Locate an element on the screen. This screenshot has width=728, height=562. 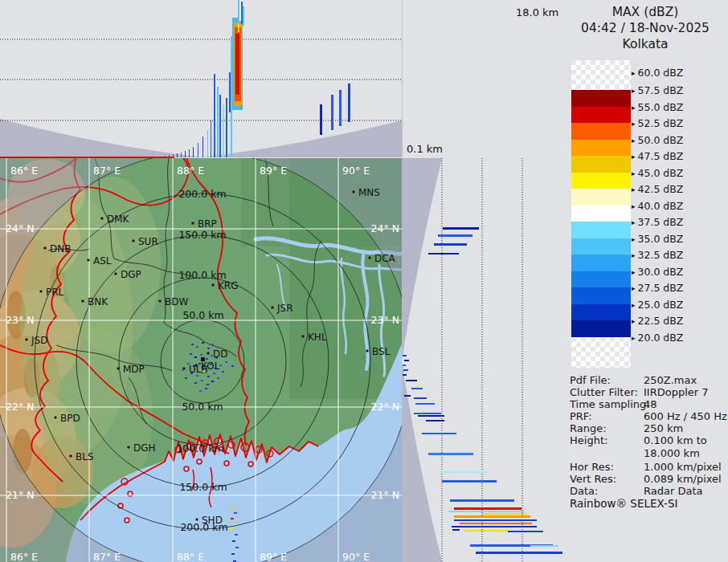
info-label: Clutter Filter: is located at coordinates (607, 392).